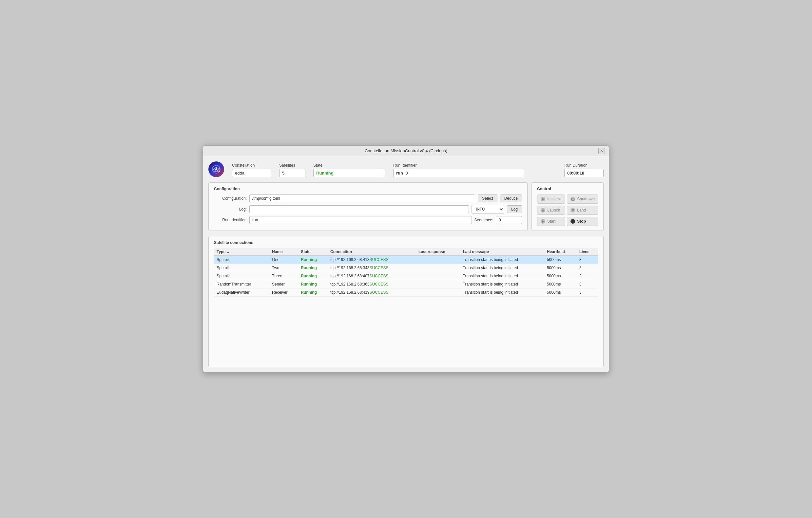 This screenshot has height=518, width=812. I want to click on cell-connection: tcp://192.168.2.68:419SUCCESS, so click(372, 293).